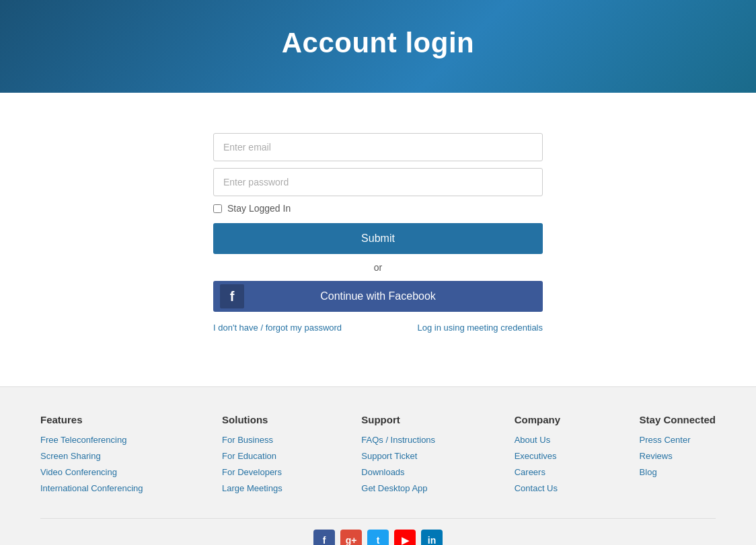 This screenshot has width=756, height=545. Describe the element at coordinates (252, 419) in the screenshot. I see `footer-heading-solutions: Solutions` at that location.